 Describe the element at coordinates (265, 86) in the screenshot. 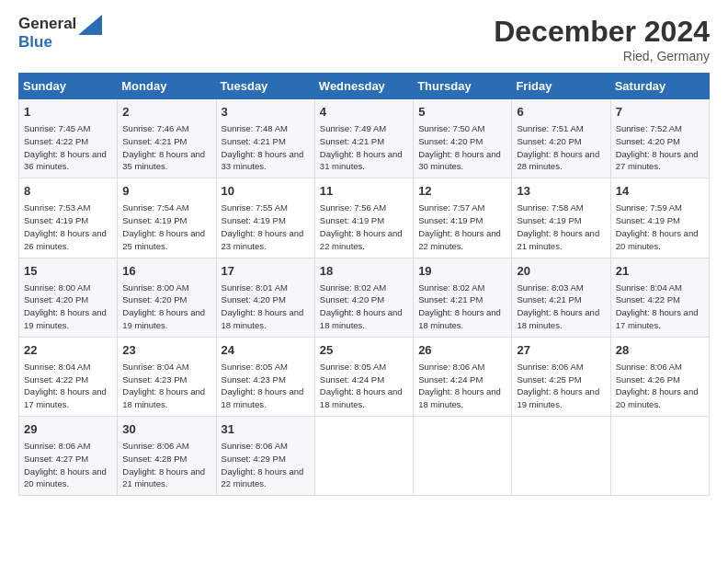

I see `day-of-week-tuesday: Tuesday` at that location.